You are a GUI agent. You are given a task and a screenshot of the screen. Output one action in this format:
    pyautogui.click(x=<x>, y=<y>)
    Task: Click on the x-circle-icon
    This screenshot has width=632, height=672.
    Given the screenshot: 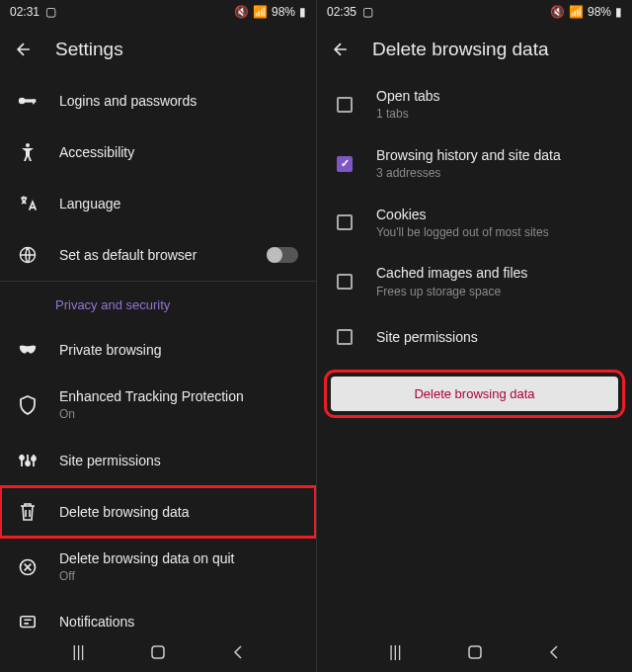 What is the action you would take?
    pyautogui.click(x=28, y=567)
    